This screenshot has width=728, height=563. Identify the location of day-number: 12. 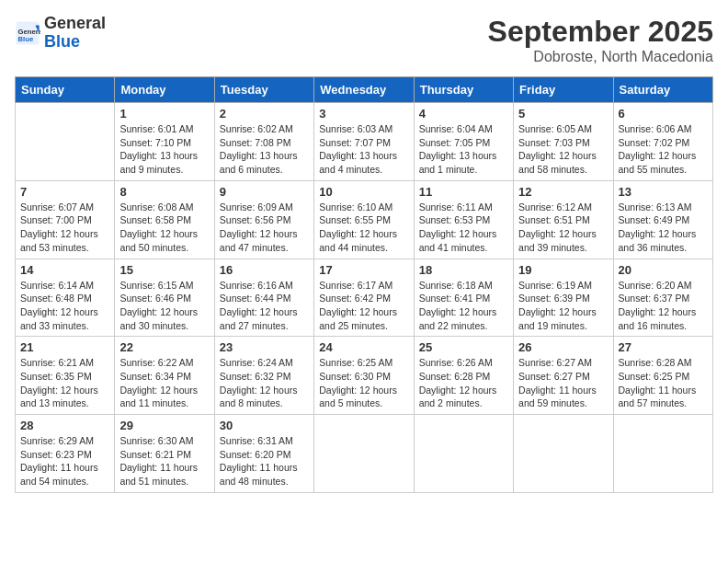
(563, 191).